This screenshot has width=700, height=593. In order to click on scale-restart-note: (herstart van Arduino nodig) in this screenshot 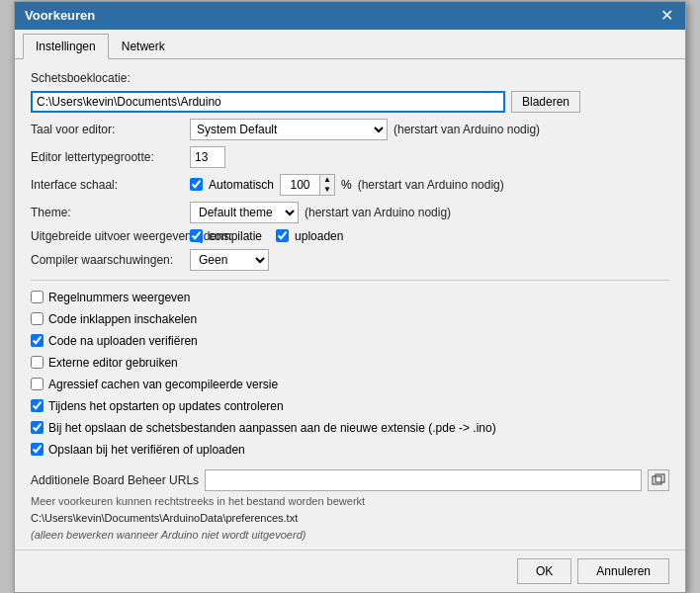, I will do `click(431, 185)`.